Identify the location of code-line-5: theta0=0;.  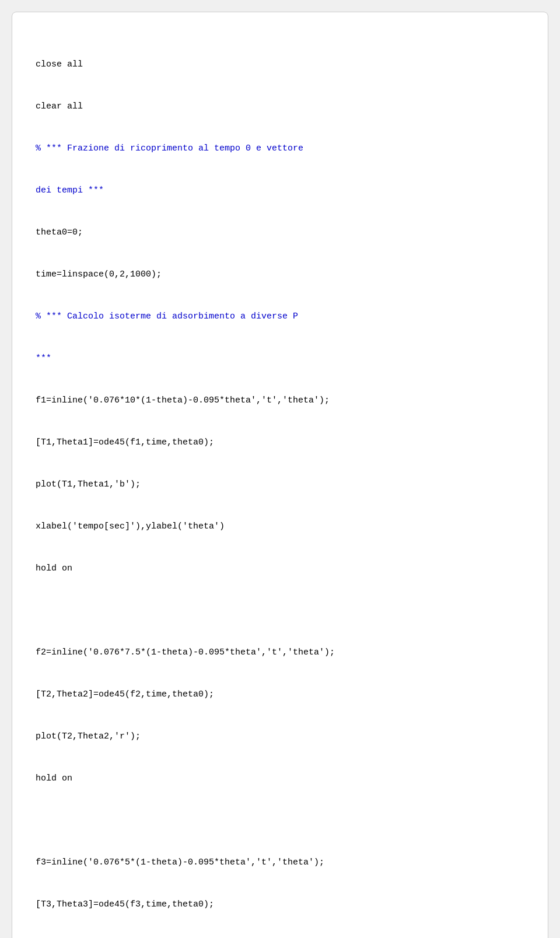
(280, 233).